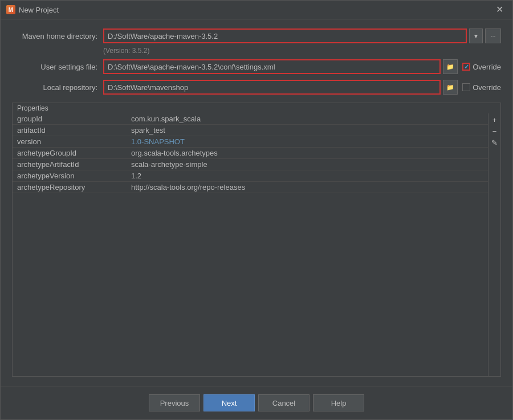 This screenshot has height=420, width=513. I want to click on prop-key: version, so click(74, 141).